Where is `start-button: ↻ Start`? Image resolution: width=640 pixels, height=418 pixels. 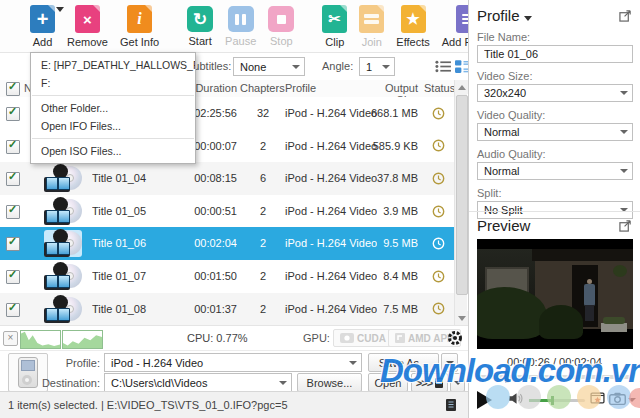
start-button: ↻ Start is located at coordinates (200, 26).